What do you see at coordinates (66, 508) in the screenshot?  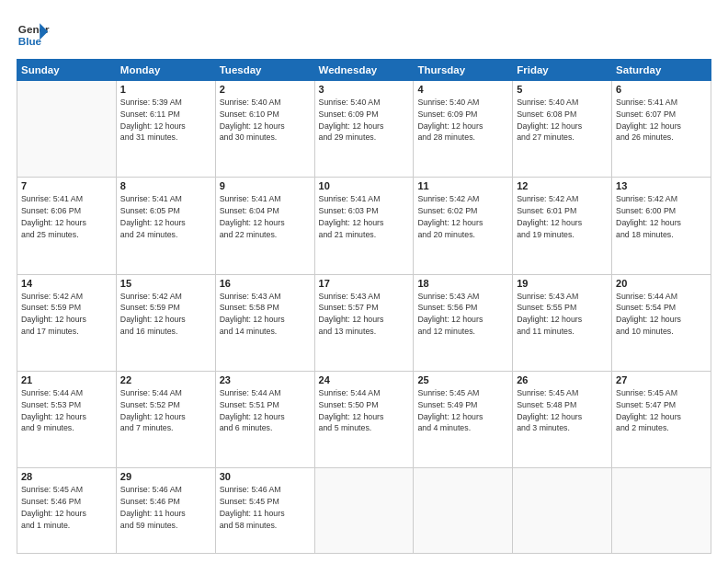 I see `day-info: Sunrise: 5:45 AM Sunset: 5:46 PM Dayligh…` at bounding box center [66, 508].